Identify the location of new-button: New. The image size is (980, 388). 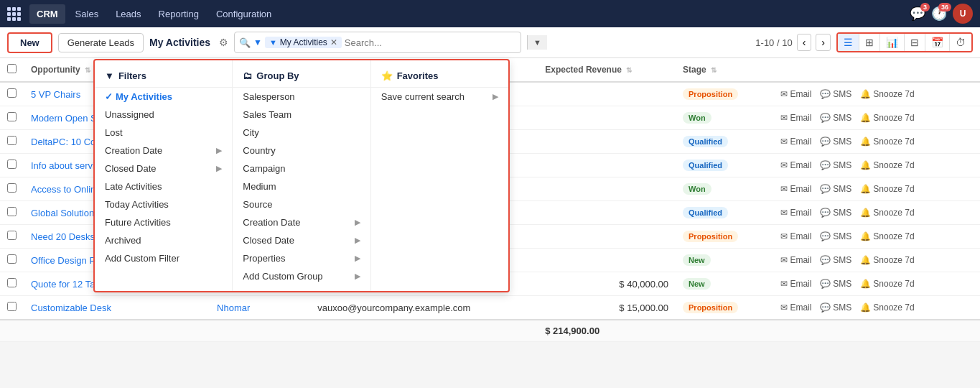
(30, 43).